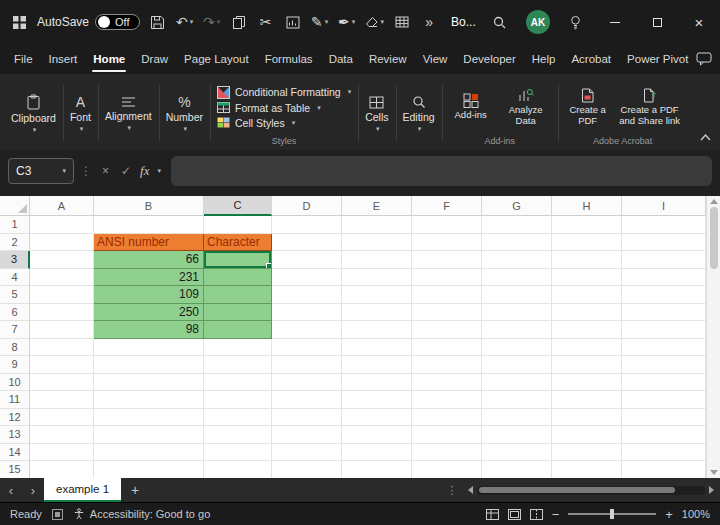  I want to click on horizontal-scrollbar-thumb, so click(577, 490).